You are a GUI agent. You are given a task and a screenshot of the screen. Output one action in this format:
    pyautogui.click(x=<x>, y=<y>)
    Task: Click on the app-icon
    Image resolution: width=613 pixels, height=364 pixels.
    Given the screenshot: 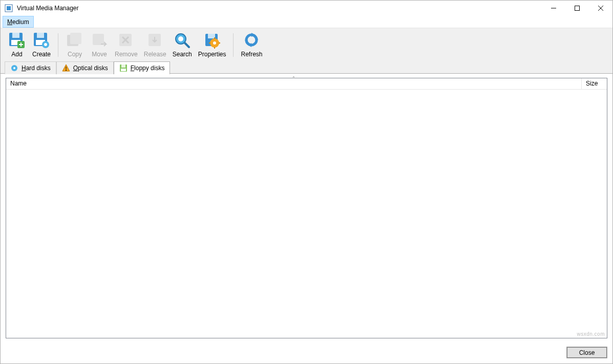 What is the action you would take?
    pyautogui.click(x=9, y=8)
    